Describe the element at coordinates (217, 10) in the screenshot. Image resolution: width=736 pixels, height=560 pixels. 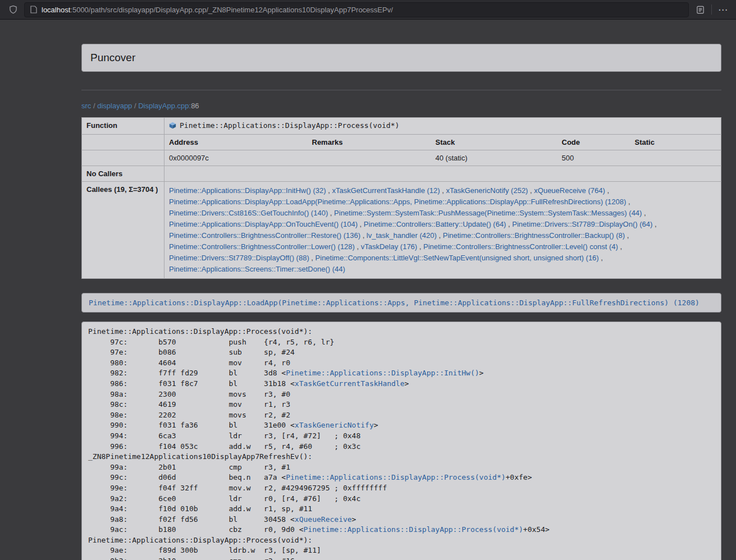
I see `url-text: localhost:5000/path/src/displayapp/Displ…` at that location.